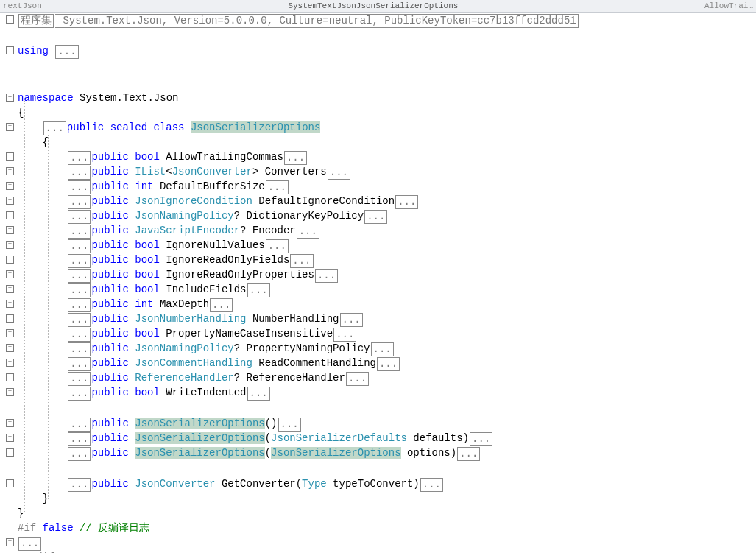 The height and width of the screenshot is (553, 756). I want to click on assembly-label: 程序集, so click(36, 21).